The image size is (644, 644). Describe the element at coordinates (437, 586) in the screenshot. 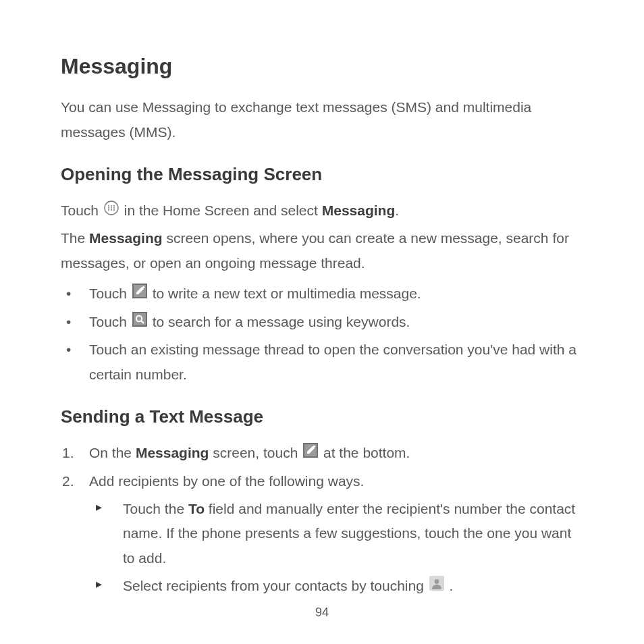

I see `contact-icon` at that location.